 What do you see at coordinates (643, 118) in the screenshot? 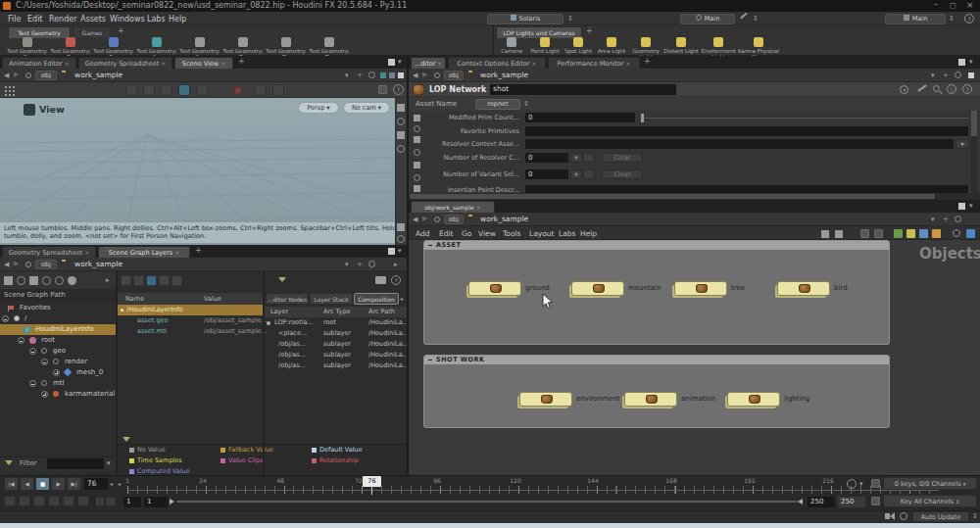
I see `param-slider-handle` at bounding box center [643, 118].